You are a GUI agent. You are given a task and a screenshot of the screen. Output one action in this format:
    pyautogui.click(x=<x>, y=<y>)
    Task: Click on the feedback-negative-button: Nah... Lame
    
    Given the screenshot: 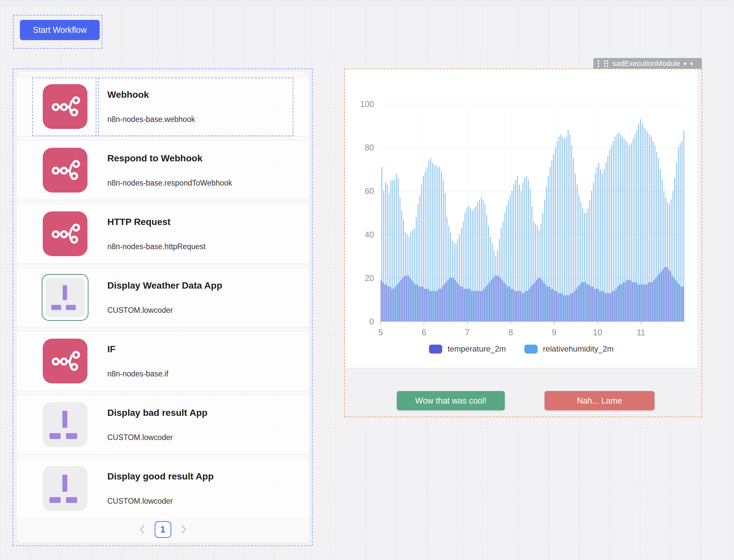 What is the action you would take?
    pyautogui.click(x=599, y=401)
    